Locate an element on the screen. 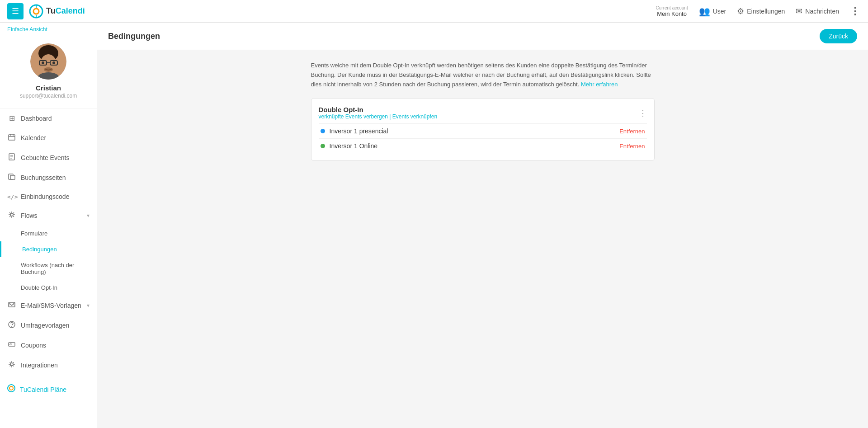 This screenshot has height=428, width=868. sidebar-item-umfragevorlagen: Umfragevorlagen is located at coordinates (48, 325).